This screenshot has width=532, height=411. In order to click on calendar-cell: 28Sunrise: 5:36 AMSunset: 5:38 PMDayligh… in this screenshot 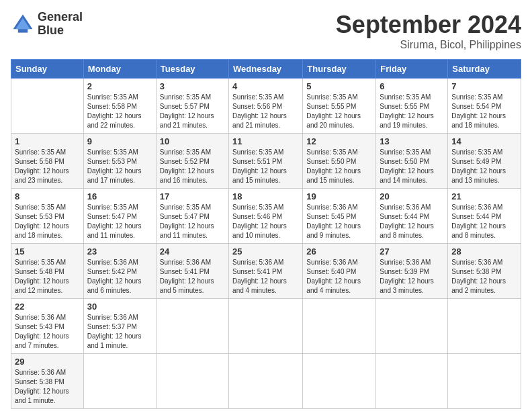, I will do `click(485, 271)`.